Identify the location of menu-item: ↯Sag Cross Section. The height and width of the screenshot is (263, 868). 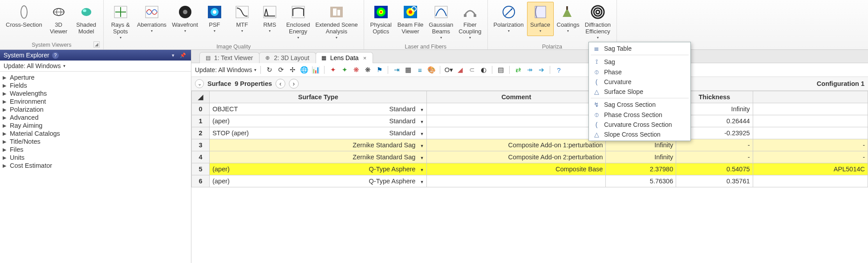
(640, 105).